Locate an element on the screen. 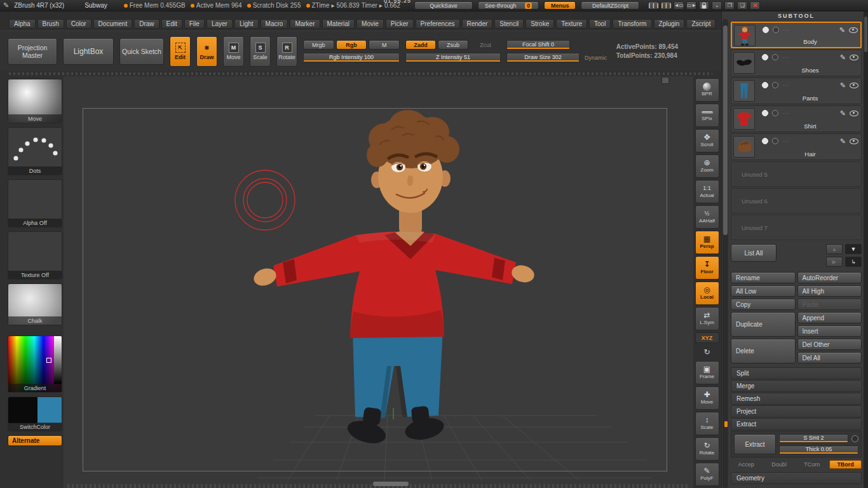  section-merge: Merge is located at coordinates (796, 386).